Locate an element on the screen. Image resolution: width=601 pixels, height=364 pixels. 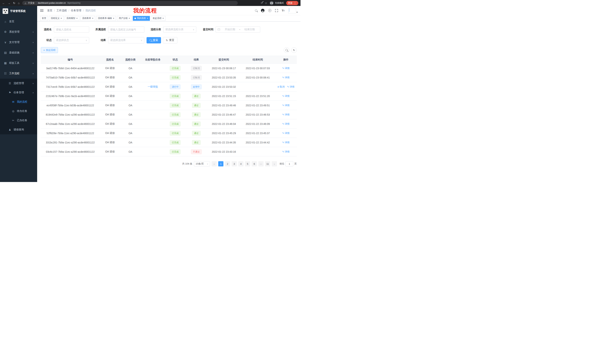
tab: 流程定义 is located at coordinates (56, 18).